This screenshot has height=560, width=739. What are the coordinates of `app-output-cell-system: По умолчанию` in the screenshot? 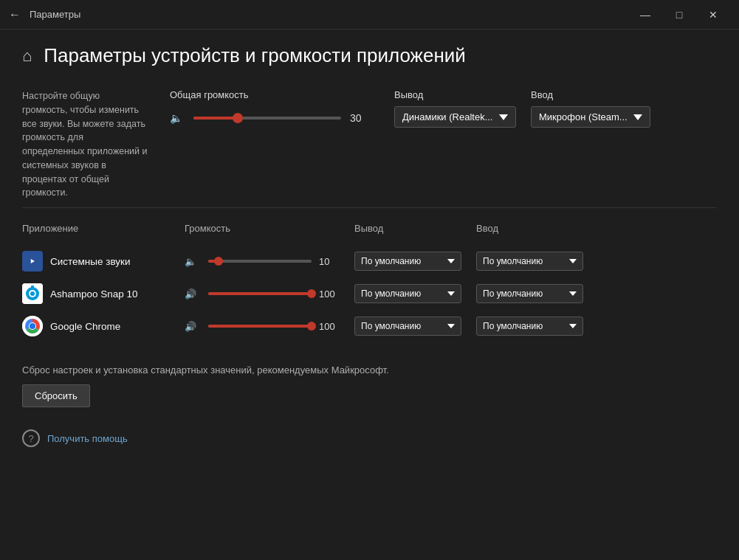 It's located at (415, 261).